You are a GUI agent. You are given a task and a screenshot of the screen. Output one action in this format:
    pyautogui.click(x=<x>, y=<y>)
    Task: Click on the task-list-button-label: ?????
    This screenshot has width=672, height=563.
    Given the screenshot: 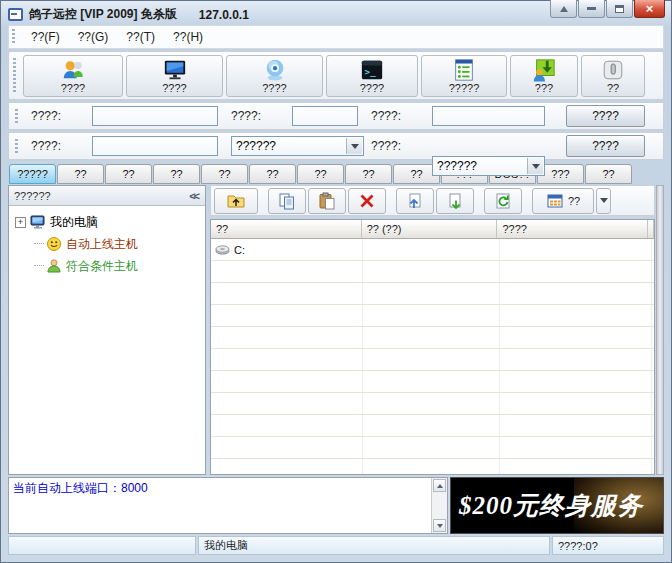 What is the action you would take?
    pyautogui.click(x=464, y=88)
    